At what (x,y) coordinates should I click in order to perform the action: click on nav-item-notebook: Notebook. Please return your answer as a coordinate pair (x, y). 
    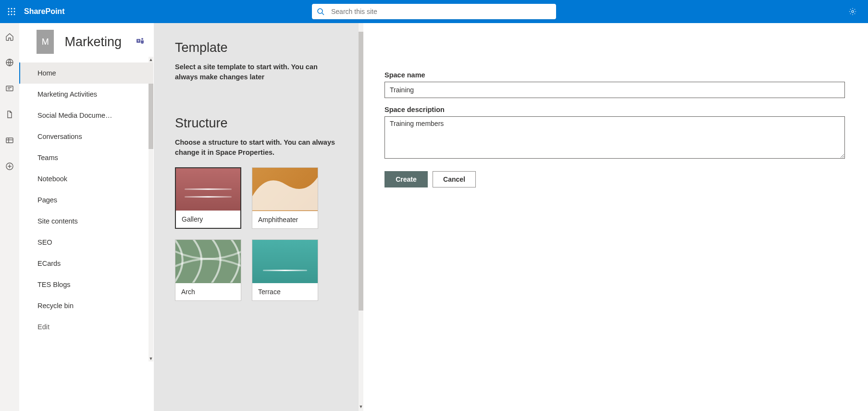
    Looking at the image, I should click on (87, 179).